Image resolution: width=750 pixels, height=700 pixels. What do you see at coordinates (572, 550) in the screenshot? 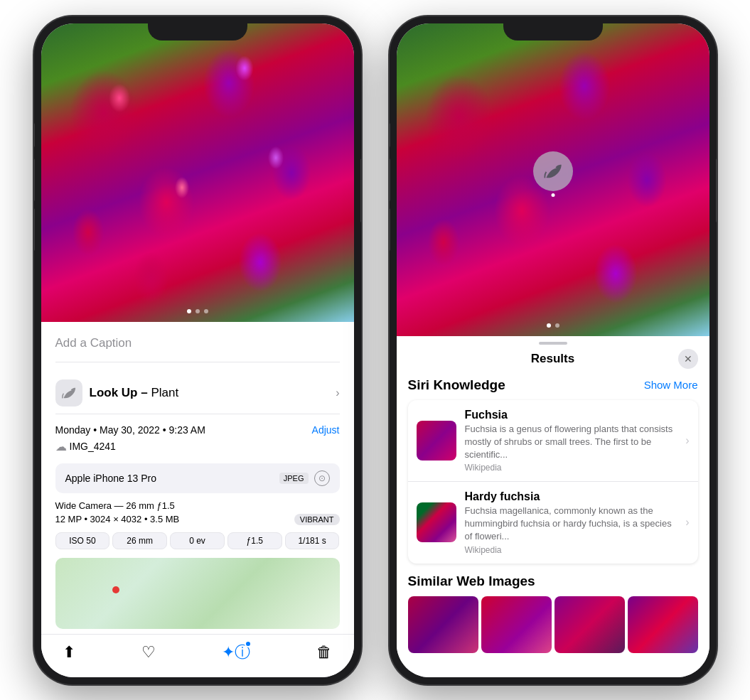
I see `hardy-source: Wikipedia` at bounding box center [572, 550].